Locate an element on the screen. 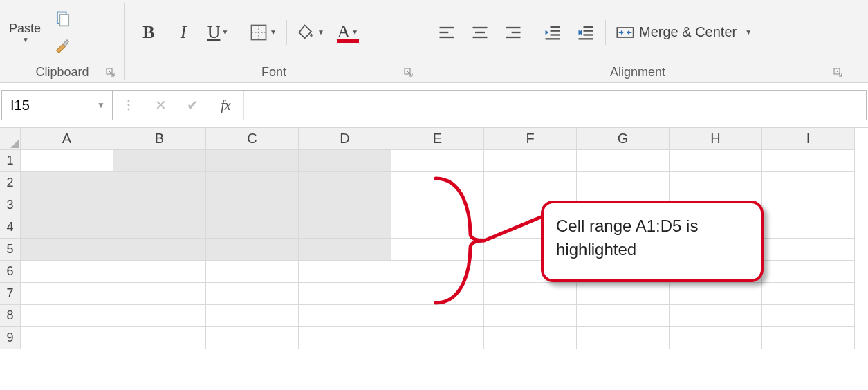 The image size is (868, 390). column-header: G is located at coordinates (623, 139).